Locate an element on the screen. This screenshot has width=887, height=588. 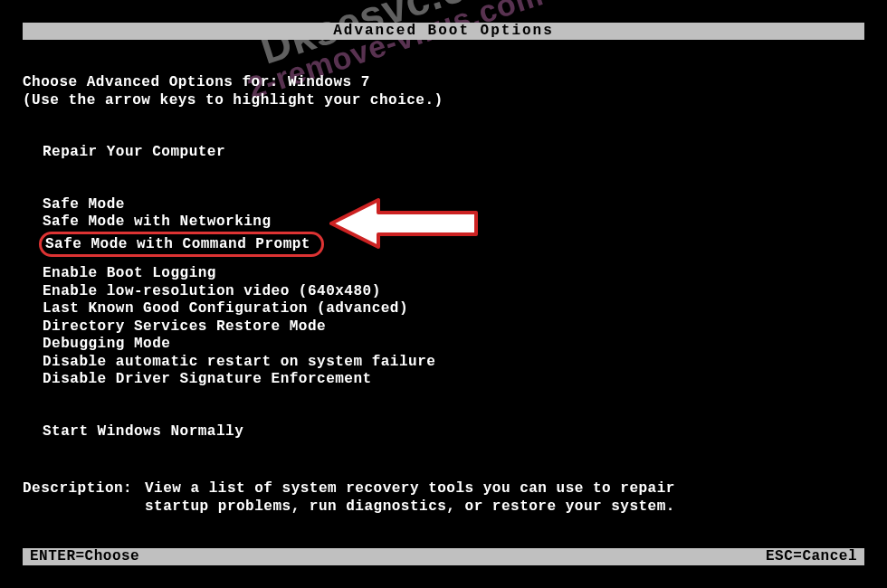
description-label: Description: is located at coordinates (83, 489).